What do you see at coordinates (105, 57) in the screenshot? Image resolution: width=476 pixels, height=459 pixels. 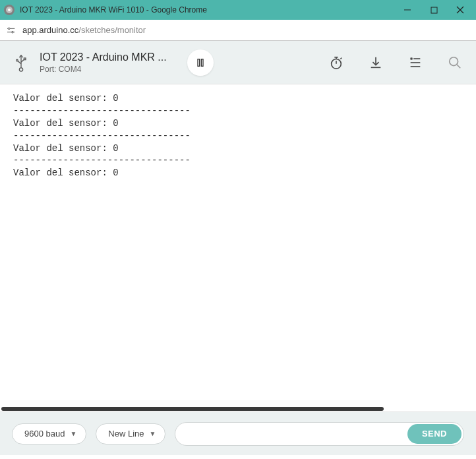 I see `sketch-title: IOT 2023 - Arduino MKR ...` at bounding box center [105, 57].